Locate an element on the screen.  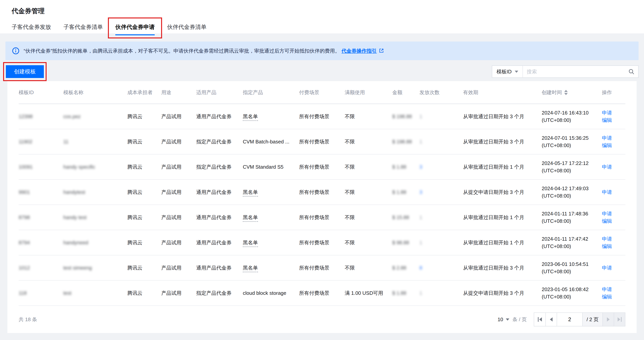
cell-template_name: handyneed is located at coordinates (95, 242).